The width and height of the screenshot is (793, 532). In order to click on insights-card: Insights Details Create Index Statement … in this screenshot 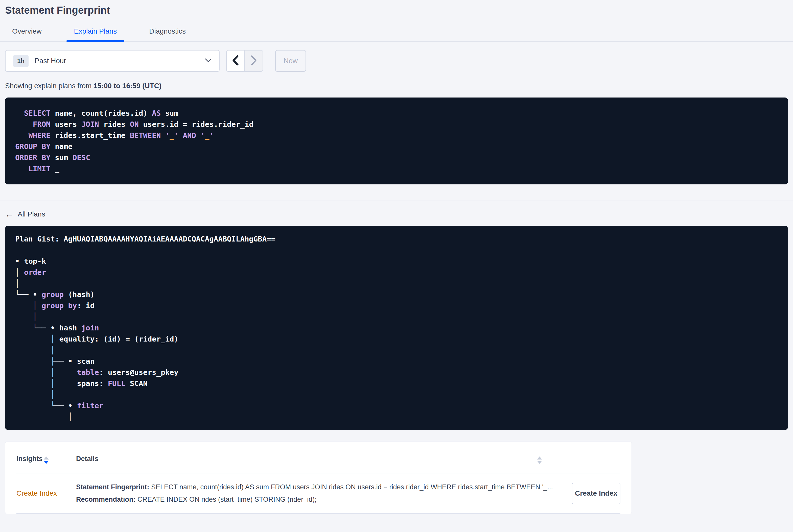, I will do `click(318, 478)`.